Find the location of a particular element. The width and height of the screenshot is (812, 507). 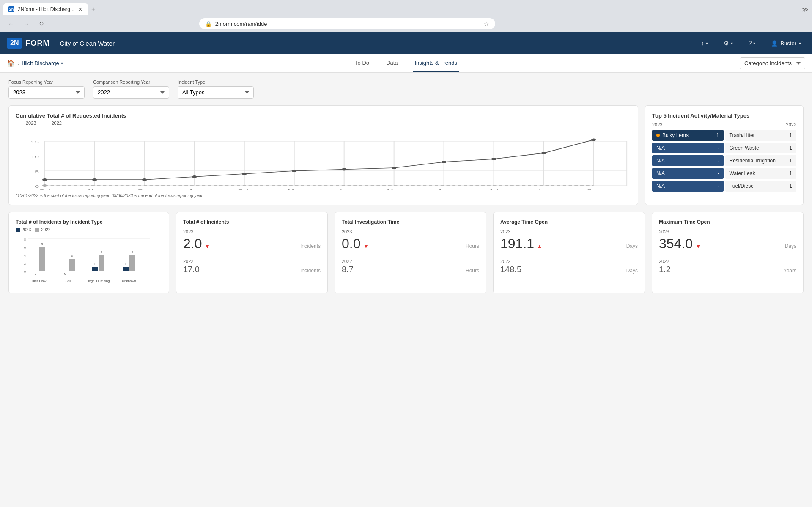

top5-left-value-1: - is located at coordinates (719, 148).